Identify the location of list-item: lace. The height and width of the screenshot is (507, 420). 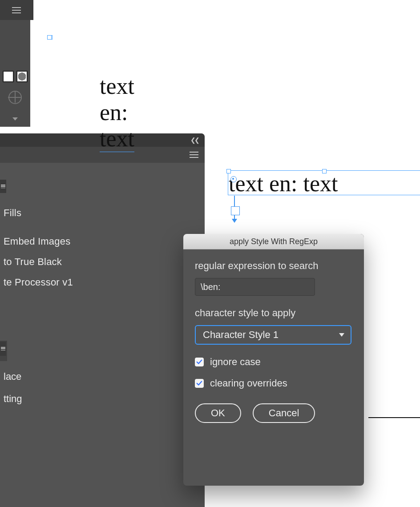
(13, 377).